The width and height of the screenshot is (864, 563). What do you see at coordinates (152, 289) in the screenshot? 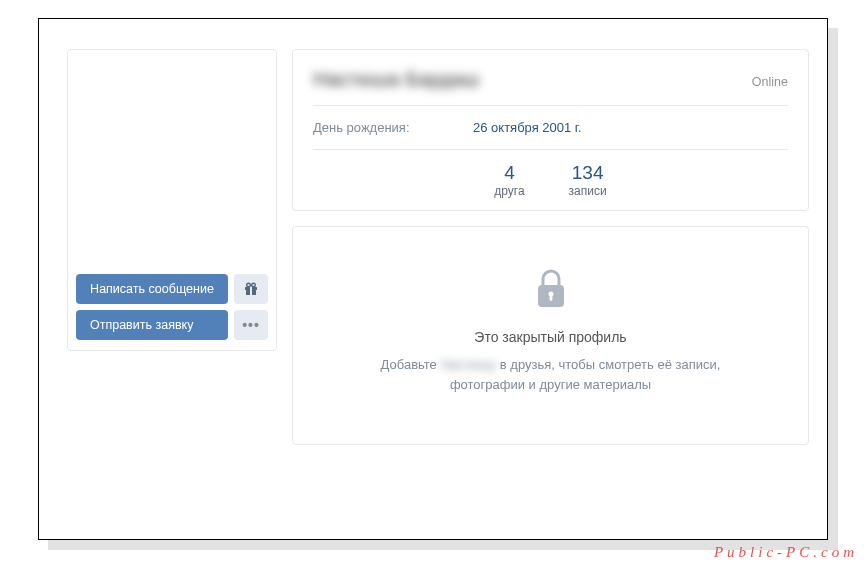
I see `write-message-button: Написать сообщение` at bounding box center [152, 289].